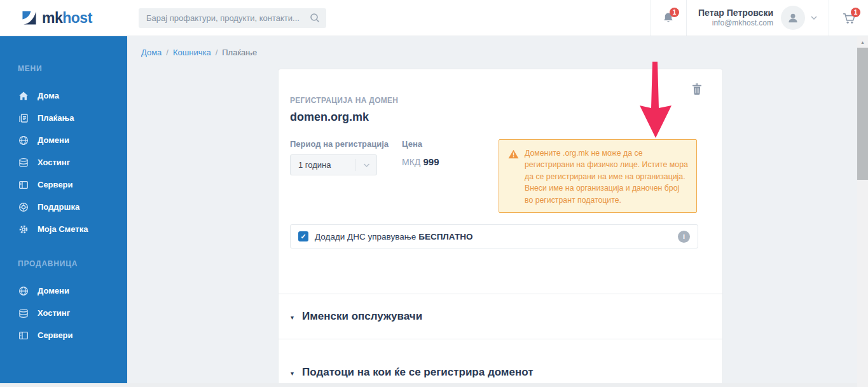 The width and height of the screenshot is (868, 387). I want to click on brand-wordmark: mkhost, so click(67, 18).